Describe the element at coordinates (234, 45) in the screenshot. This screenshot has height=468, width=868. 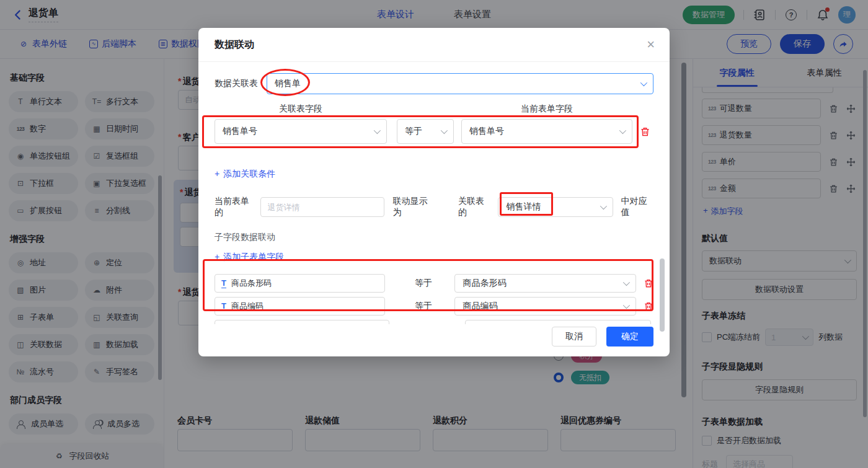
I see `modal-title: 数据联动` at that location.